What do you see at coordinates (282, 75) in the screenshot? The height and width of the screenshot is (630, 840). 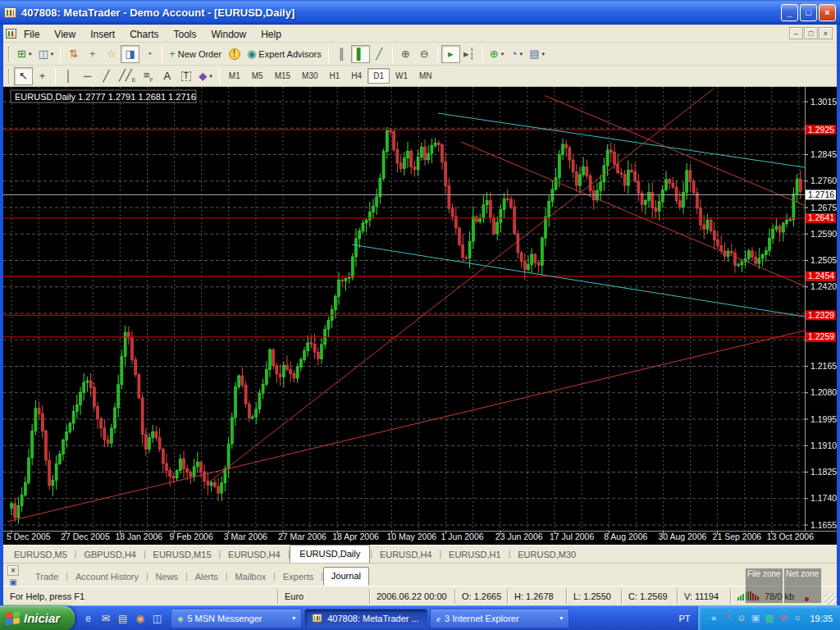 I see `timeframe-m15: M15` at bounding box center [282, 75].